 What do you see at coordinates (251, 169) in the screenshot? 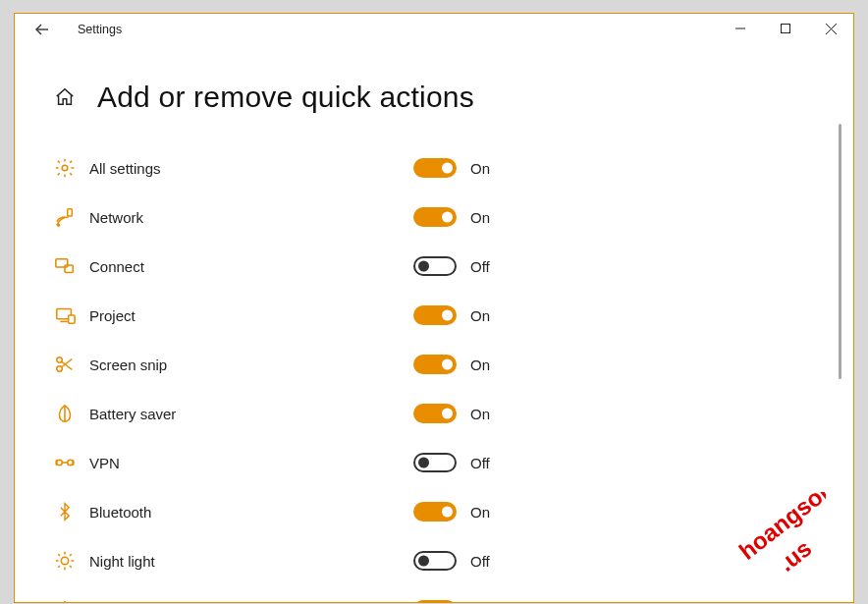
I see `item-label: All settings` at bounding box center [251, 169].